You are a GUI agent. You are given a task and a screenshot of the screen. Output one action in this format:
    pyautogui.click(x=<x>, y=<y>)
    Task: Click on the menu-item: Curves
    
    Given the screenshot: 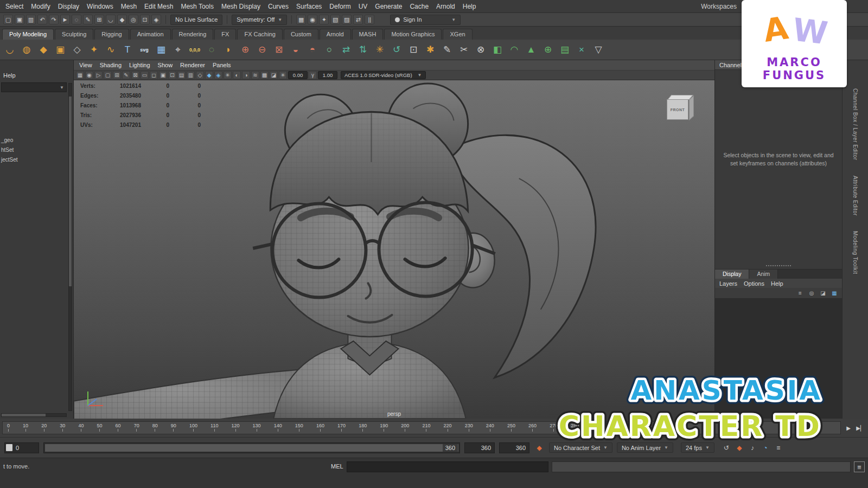 What is the action you would take?
    pyautogui.click(x=278, y=7)
    